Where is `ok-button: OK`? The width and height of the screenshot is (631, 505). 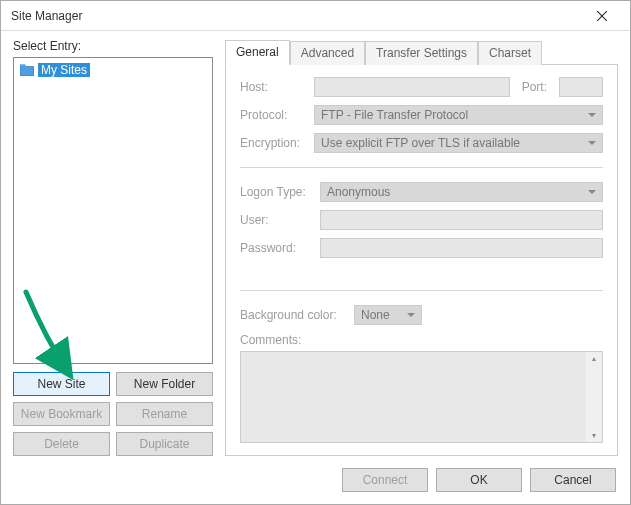
ok-button: OK is located at coordinates (479, 480).